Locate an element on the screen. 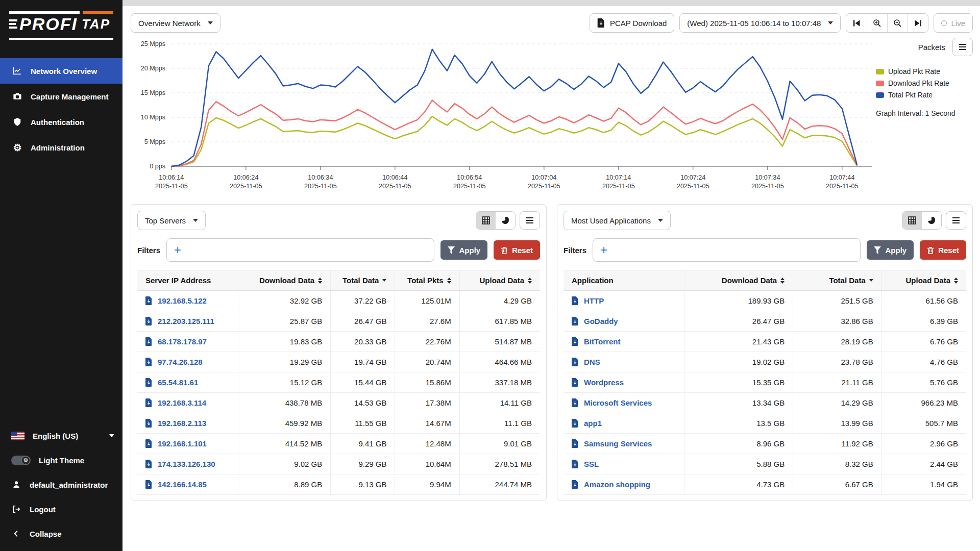  row-link: BitTorrent is located at coordinates (602, 342).